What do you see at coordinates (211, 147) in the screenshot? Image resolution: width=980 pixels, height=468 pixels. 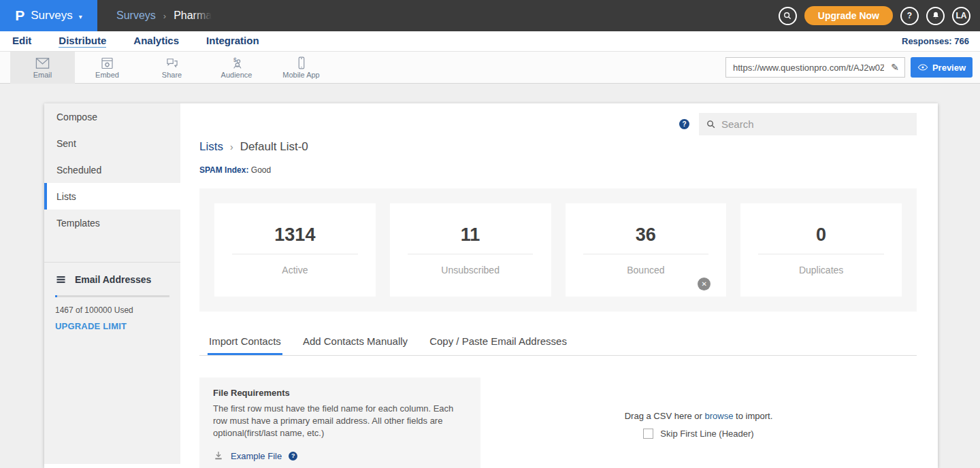 I see `breadcrumb-lists-link: Lists` at bounding box center [211, 147].